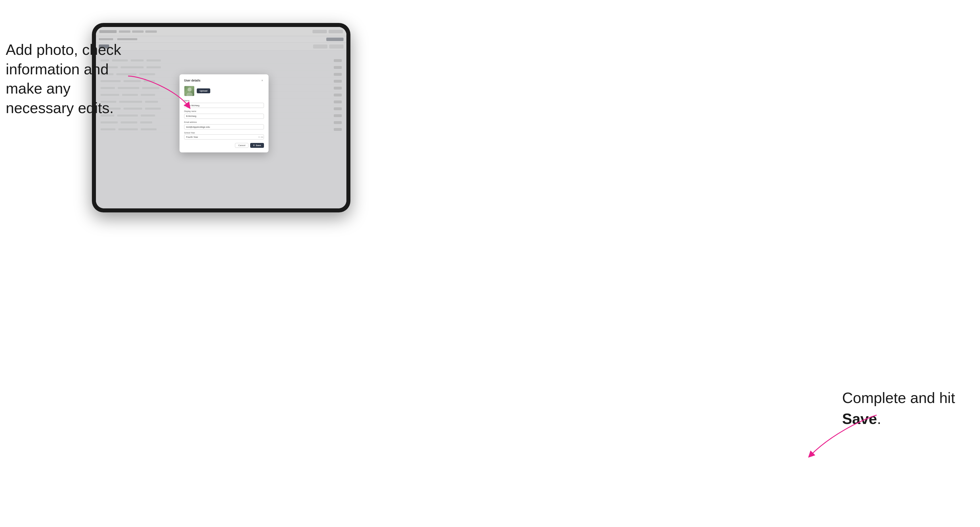 The width and height of the screenshot is (980, 527). What do you see at coordinates (189, 91) in the screenshot?
I see `avatar-image` at bounding box center [189, 91].